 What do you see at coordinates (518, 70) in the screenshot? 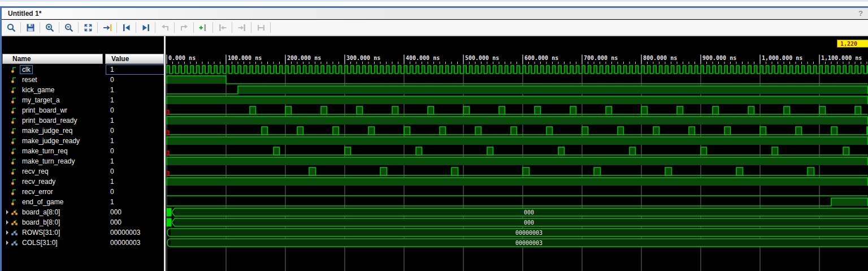
I see `wave-row-clk` at bounding box center [518, 70].